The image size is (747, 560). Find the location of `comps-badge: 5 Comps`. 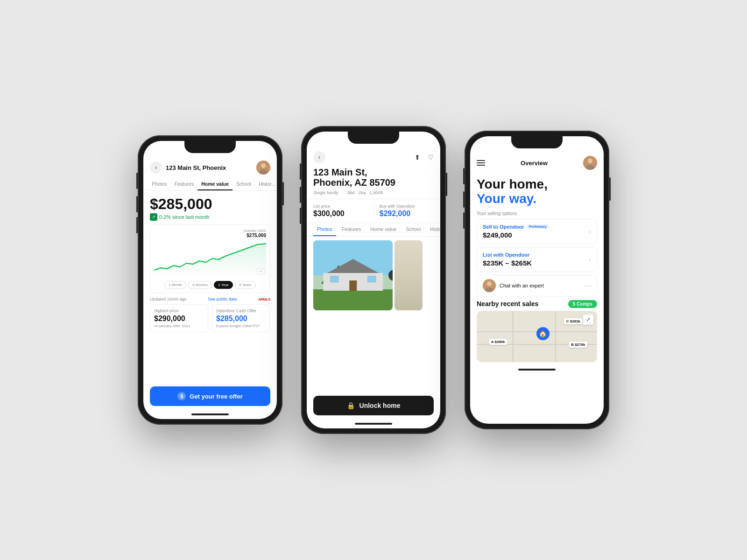

comps-badge: 5 Comps is located at coordinates (583, 304).